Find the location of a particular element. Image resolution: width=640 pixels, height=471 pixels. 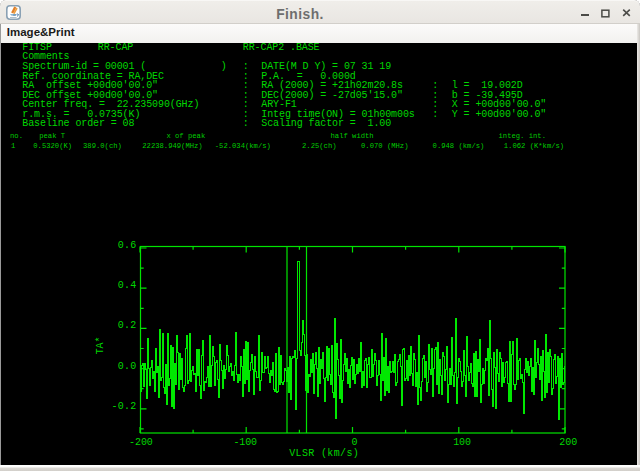

svg-text: 0.4 is located at coordinates (128, 286).